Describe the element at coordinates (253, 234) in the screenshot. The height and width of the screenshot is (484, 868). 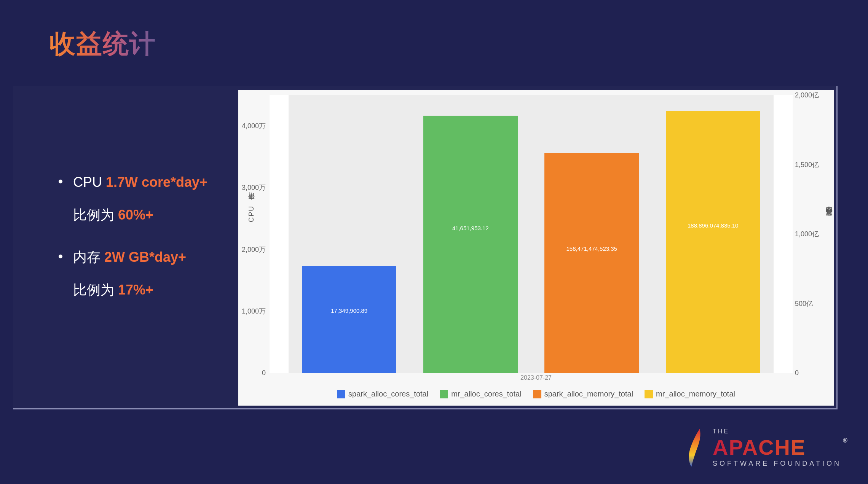
I see `y-left-ticks: 01,000万2,000万3,000万4,000万` at that location.